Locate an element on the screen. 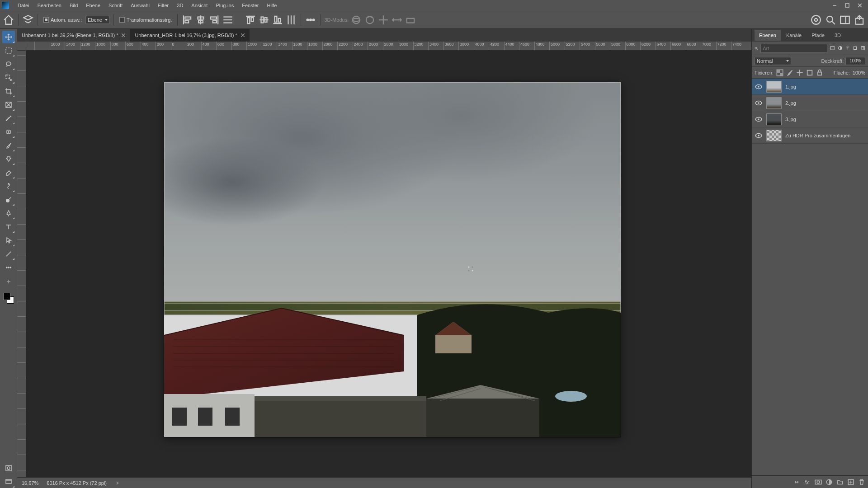 This screenshot has height=488, width=868. more-tools is located at coordinates (9, 267).